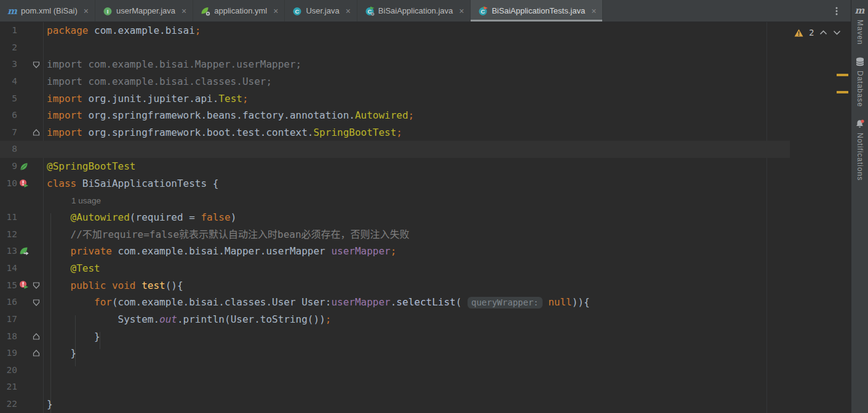 This screenshot has width=868, height=413. What do you see at coordinates (447, 200) in the screenshot?
I see `code-text: 1 usage` at bounding box center [447, 200].